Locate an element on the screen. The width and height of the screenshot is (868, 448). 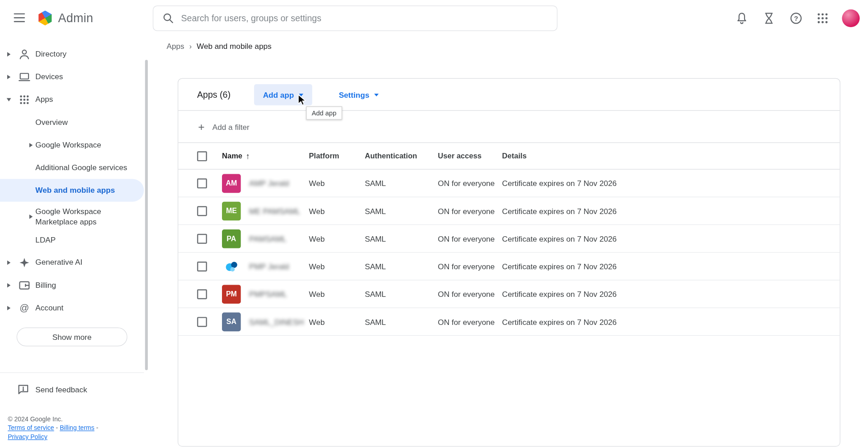
sidebar-item-web-and-mobile-apps: Web and mobile apps is located at coordinates (72, 191).